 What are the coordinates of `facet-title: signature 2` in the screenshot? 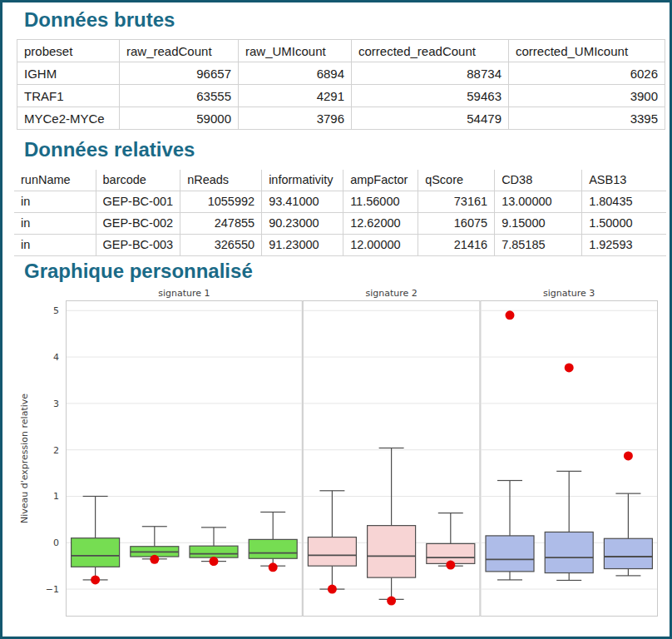 It's located at (391, 293).